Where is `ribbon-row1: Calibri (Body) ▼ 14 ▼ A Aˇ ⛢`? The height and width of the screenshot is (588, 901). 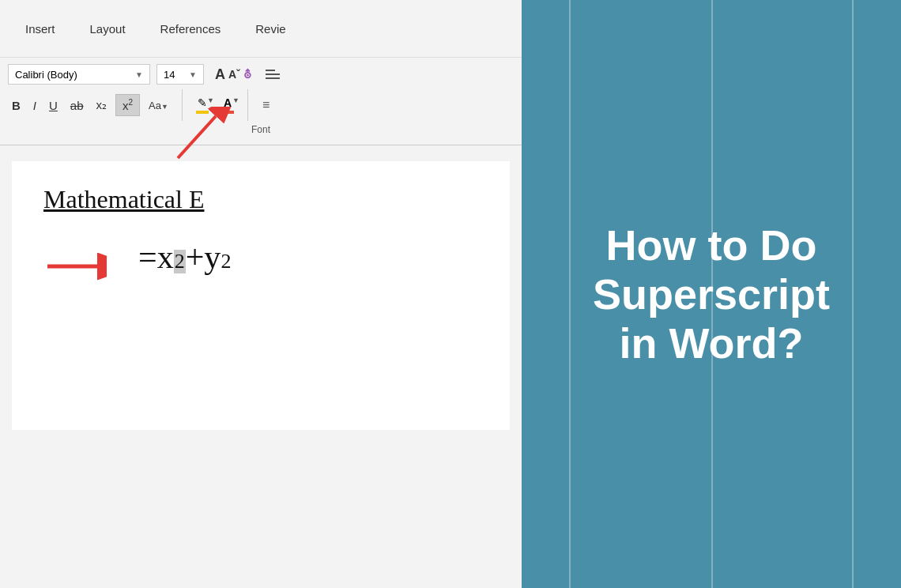 ribbon-row1: Calibri (Body) ▼ 14 ▼ A Aˇ ⛢ is located at coordinates (261, 74).